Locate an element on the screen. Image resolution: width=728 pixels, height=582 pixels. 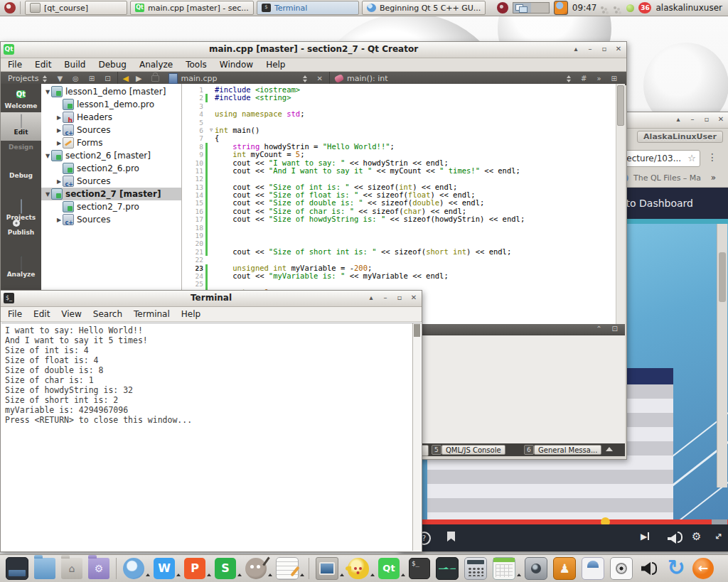
taskbar-task: Qtmain.cpp [master] - sec... is located at coordinates (192, 8).